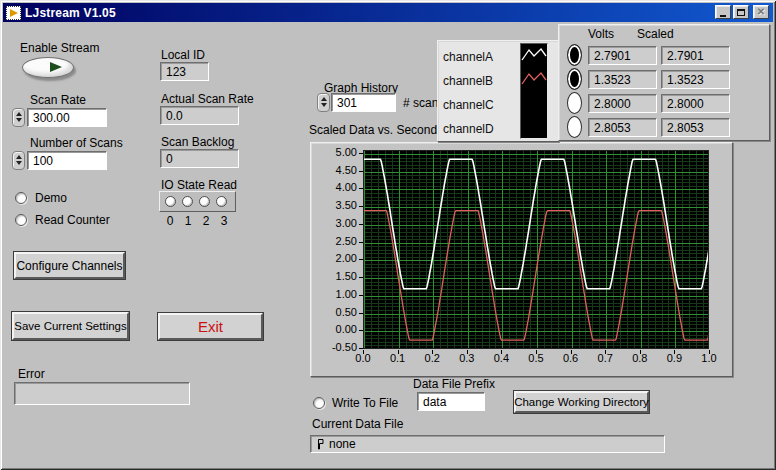  What do you see at coordinates (388, 12) in the screenshot?
I see `window-titlebar: LJstream V1.05 ✕` at bounding box center [388, 12].